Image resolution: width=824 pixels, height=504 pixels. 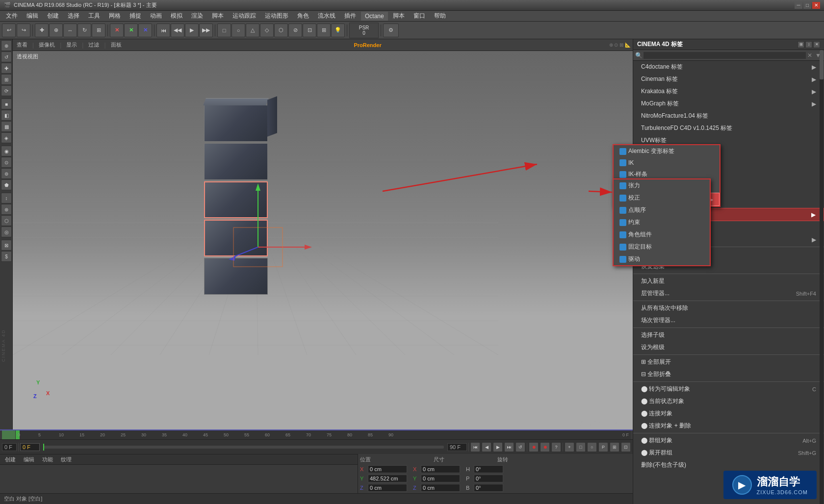 I want to click on left-btn-14: ↕, so click(x=6, y=198).